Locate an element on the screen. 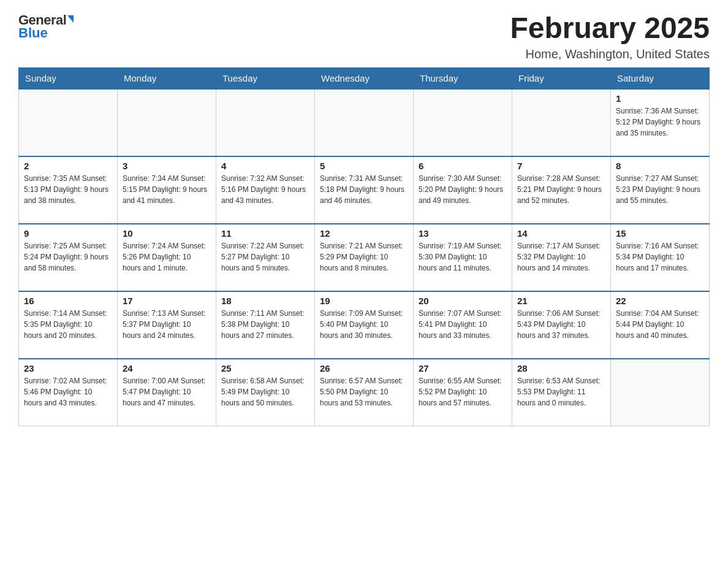 This screenshot has width=728, height=563. day-info: Sunrise: 7:06 AM Sunset: 5:43 PM Dayligh… is located at coordinates (561, 324).